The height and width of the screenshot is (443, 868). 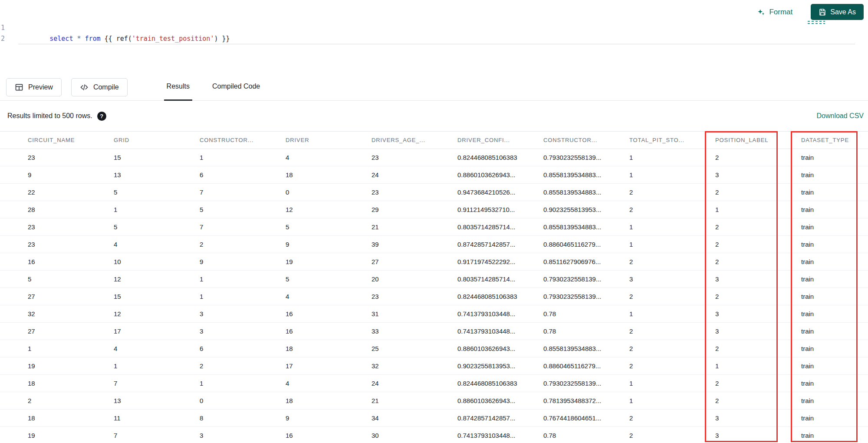 I want to click on code-line-1: 1 select*from{{ref('train_test_position'…, so click(x=434, y=28).